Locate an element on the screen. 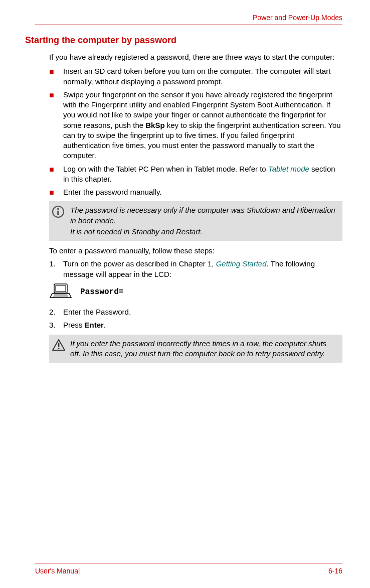  laptop-icon is located at coordinates (61, 292).